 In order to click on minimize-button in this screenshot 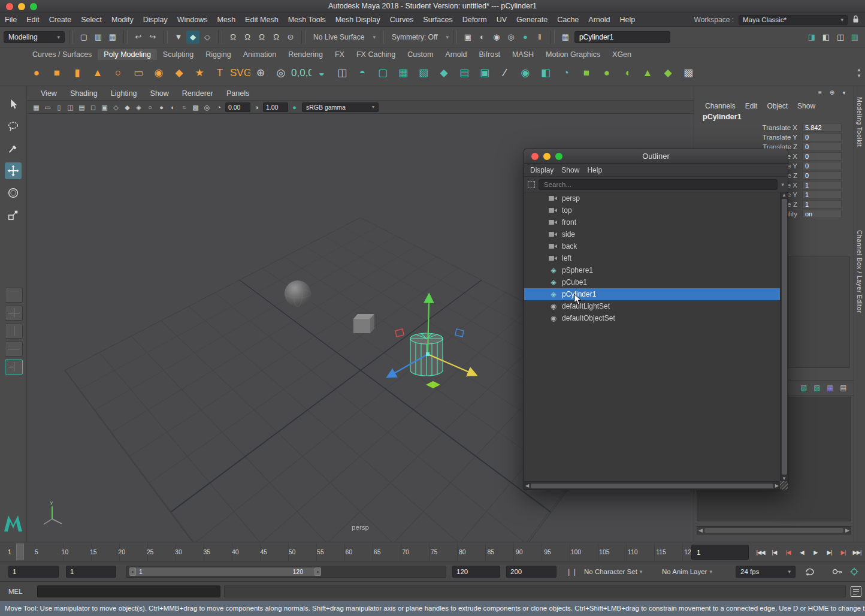, I will do `click(22, 7)`.